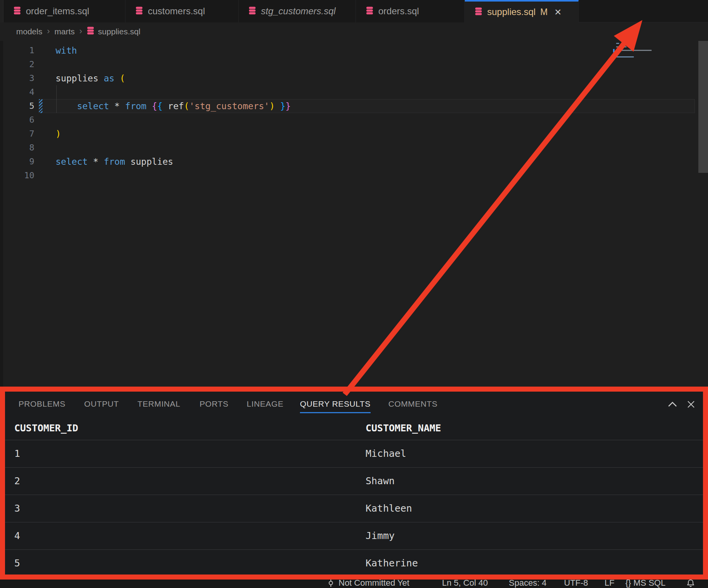 Image resolution: width=708 pixels, height=588 pixels. What do you see at coordinates (29, 32) in the screenshot?
I see `breadcrumb-item-models: models` at bounding box center [29, 32].